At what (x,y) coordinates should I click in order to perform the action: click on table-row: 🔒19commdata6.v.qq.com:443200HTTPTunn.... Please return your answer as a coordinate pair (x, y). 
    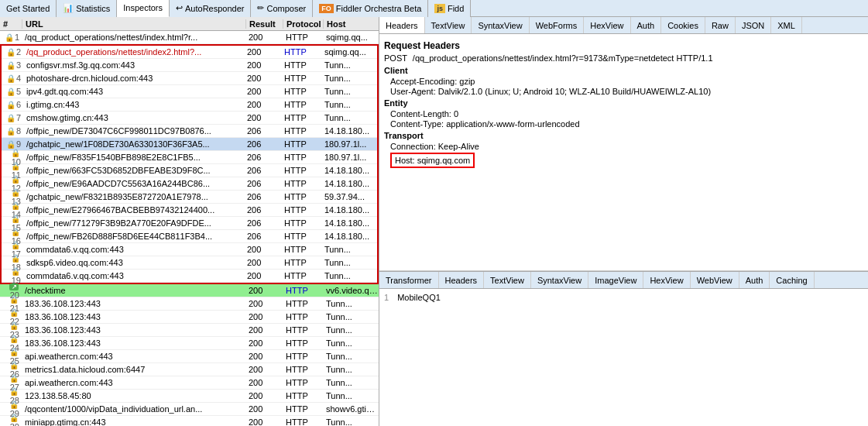
    Looking at the image, I should click on (189, 276).